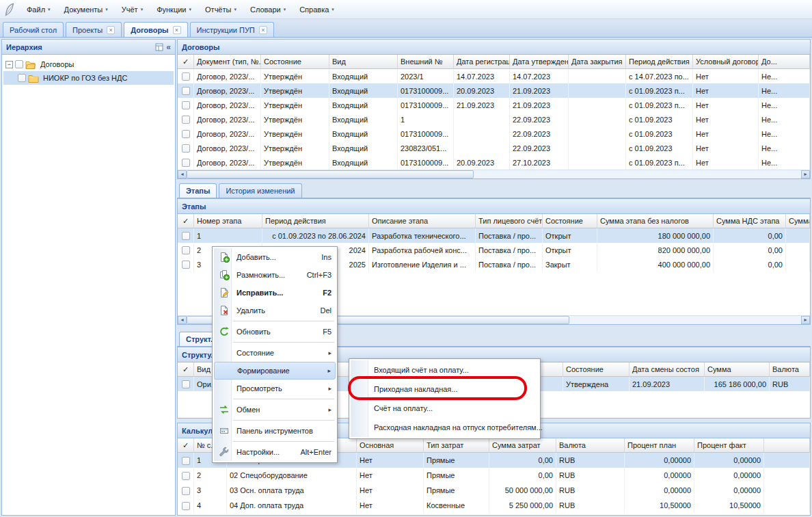  What do you see at coordinates (787, 446) in the screenshot?
I see `column-header` at bounding box center [787, 446].